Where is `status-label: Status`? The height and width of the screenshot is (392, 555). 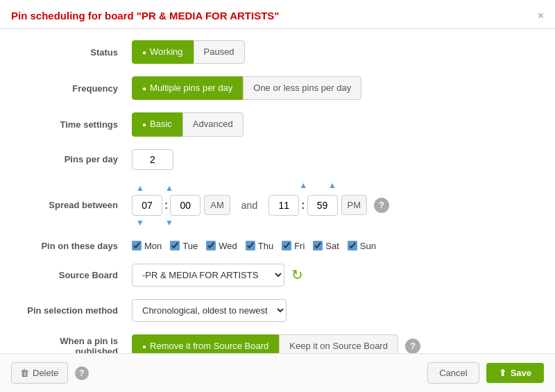
status-label: Status is located at coordinates (76, 53).